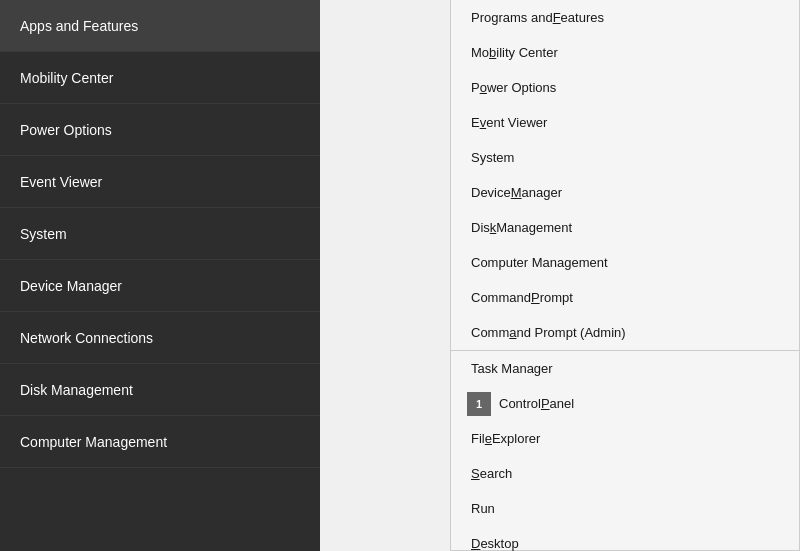  Describe the element at coordinates (625, 332) in the screenshot. I see `right-menu-item-command-prompt-admin: Command Prompt (Admin)` at that location.